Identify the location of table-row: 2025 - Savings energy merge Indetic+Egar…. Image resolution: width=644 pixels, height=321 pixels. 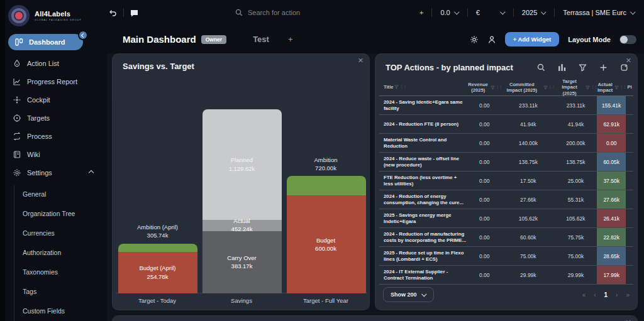
(506, 219).